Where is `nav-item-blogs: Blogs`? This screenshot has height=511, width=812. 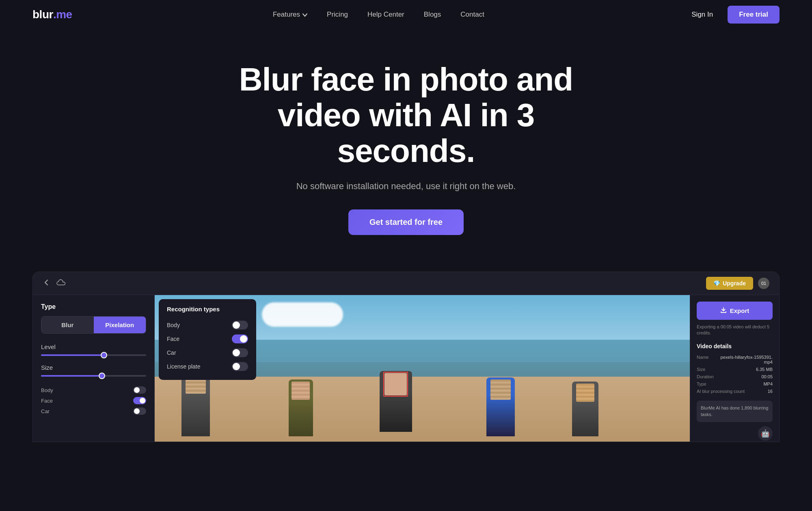 nav-item-blogs: Blogs is located at coordinates (433, 15).